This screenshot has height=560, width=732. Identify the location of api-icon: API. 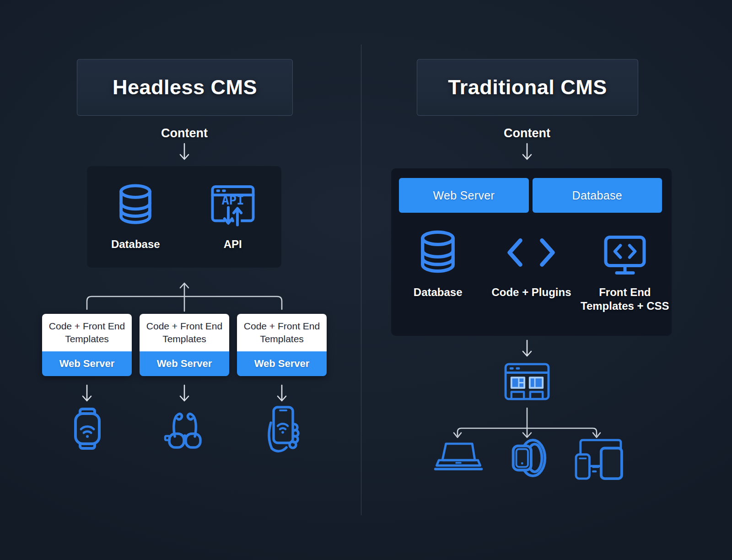
(233, 205).